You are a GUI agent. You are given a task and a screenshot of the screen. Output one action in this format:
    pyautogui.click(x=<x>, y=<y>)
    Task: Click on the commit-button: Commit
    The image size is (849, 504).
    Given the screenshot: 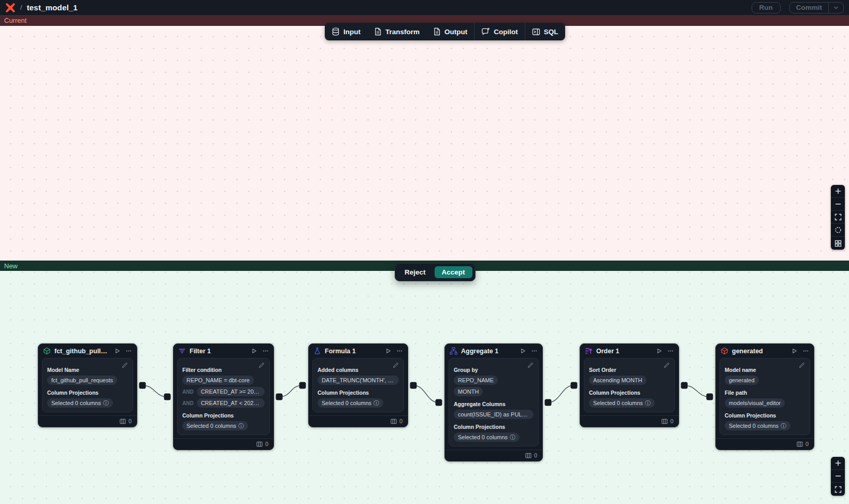 What is the action you would take?
    pyautogui.click(x=816, y=8)
    